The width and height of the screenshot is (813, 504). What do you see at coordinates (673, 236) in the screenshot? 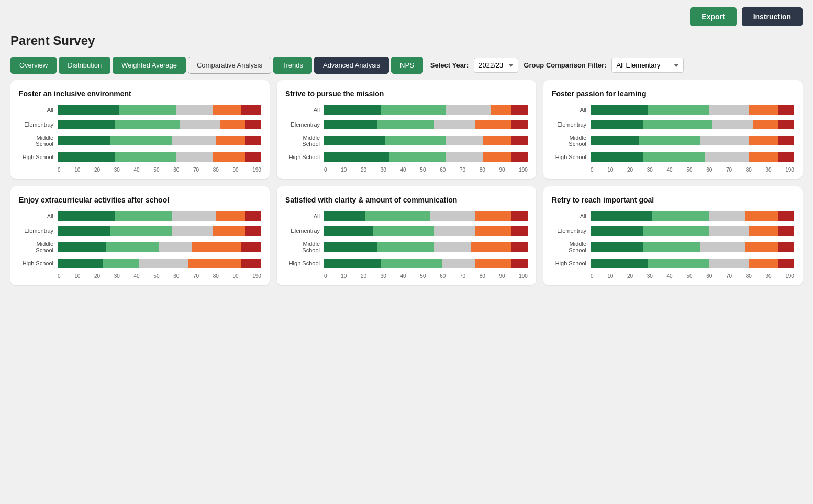
I see `chart-card-chart6: Retry to reach important goalAllElementr…` at bounding box center [673, 236].